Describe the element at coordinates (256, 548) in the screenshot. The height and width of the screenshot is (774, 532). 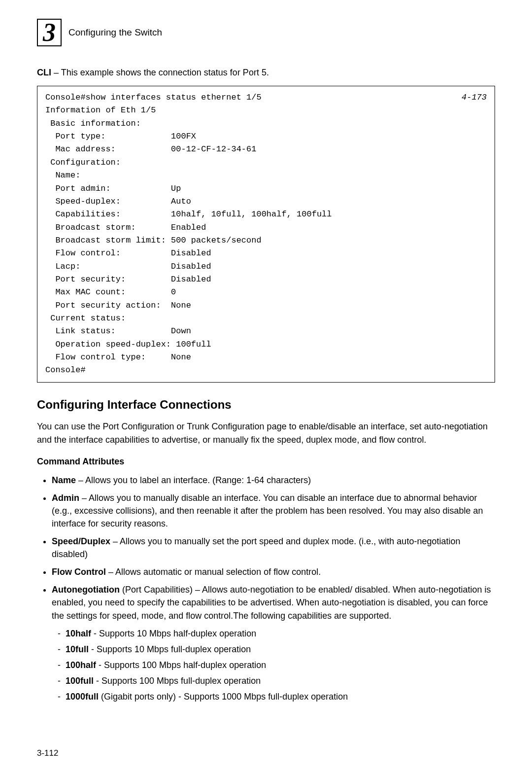
I see `attr-desc: – Allows you to manually set the port sp…` at that location.